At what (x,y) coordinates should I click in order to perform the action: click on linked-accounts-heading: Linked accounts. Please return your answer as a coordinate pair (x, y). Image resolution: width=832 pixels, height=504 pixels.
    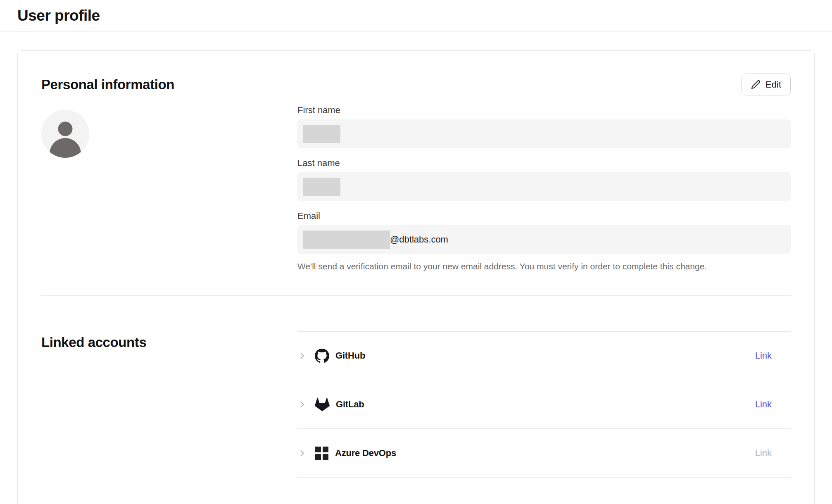
    Looking at the image, I should click on (169, 406).